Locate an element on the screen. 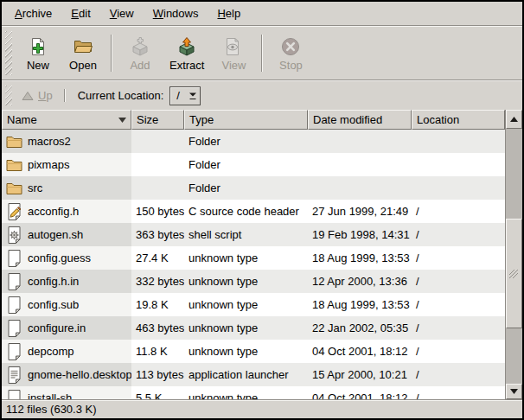 This screenshot has height=420, width=524. table-row: config.sub19.8 Kunknown type18 Aug 1999,… is located at coordinates (253, 304).